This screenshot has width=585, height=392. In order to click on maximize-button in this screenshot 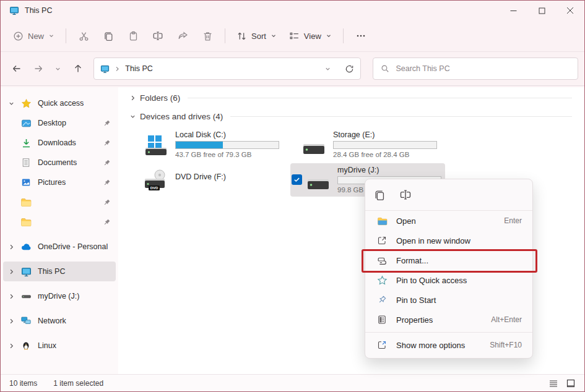, I will do `click(542, 11)`.